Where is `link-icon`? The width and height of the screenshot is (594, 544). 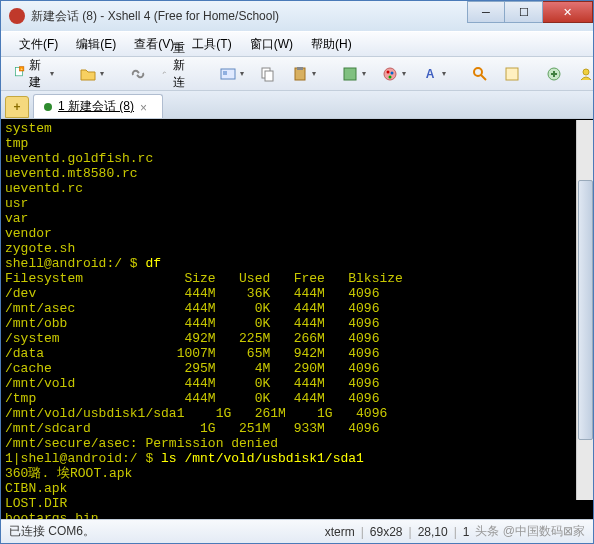
link-icon is located at coordinates (138, 74).